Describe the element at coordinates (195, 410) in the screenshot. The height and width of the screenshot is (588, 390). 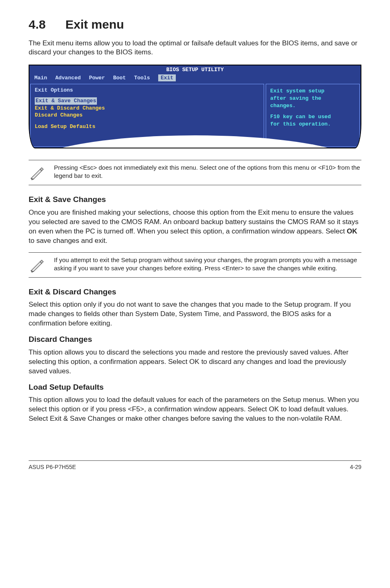
I see `paragraph-load-defaults: This option allows you to load the defau…` at that location.